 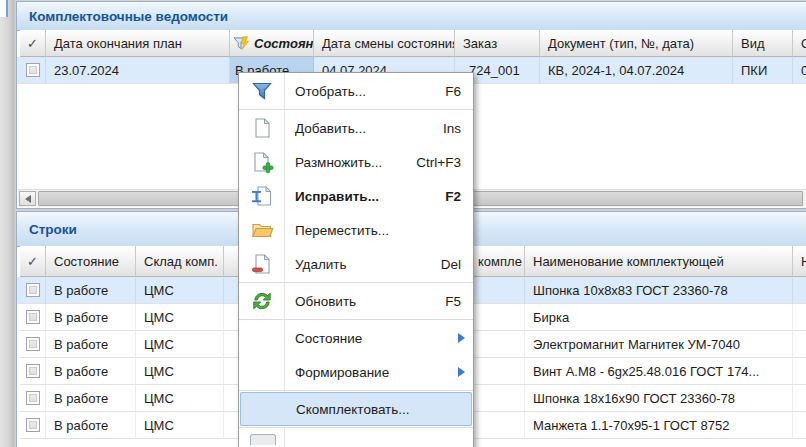 What do you see at coordinates (262, 196) in the screenshot?
I see `page-edit-icon` at bounding box center [262, 196].